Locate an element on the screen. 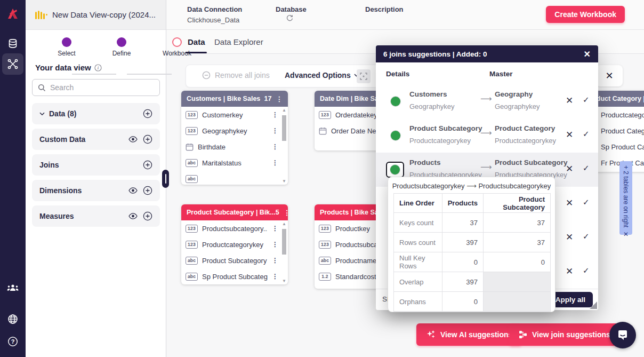 Image resolution: width=644 pixels, height=357 pixels. tab-data-explorer: Data Explorer is located at coordinates (239, 42).